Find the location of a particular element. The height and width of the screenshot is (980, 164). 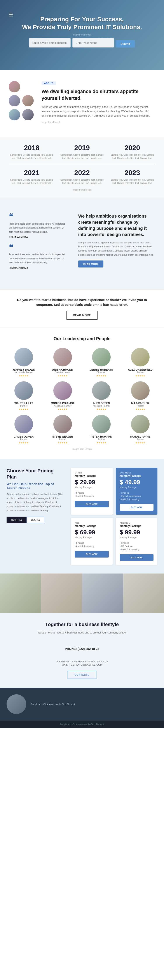

buy-button-0: BUY NOW is located at coordinates (92, 504).